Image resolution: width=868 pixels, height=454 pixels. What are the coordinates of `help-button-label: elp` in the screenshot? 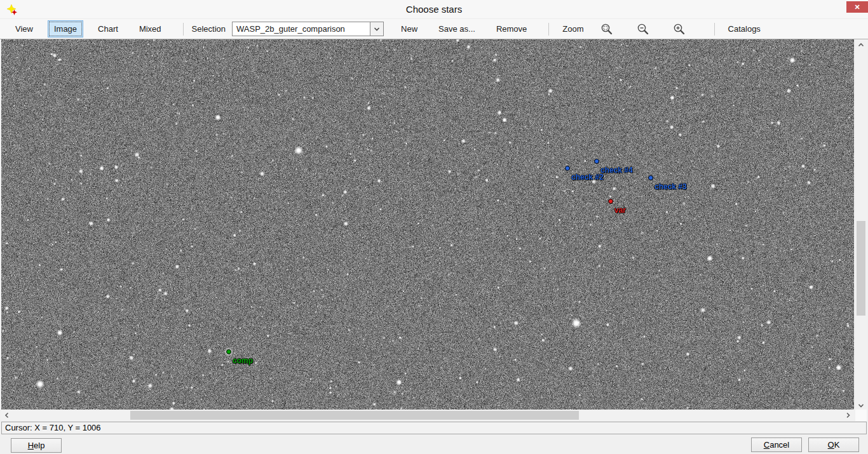 It's located at (39, 446).